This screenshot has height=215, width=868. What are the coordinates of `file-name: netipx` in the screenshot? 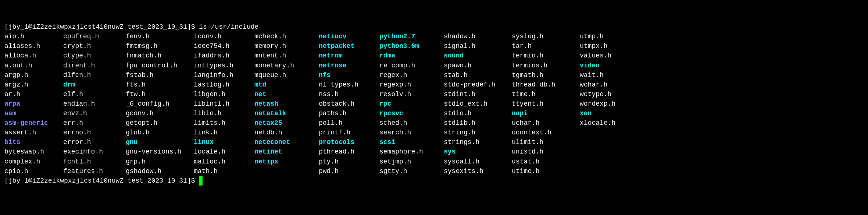 It's located at (266, 162).